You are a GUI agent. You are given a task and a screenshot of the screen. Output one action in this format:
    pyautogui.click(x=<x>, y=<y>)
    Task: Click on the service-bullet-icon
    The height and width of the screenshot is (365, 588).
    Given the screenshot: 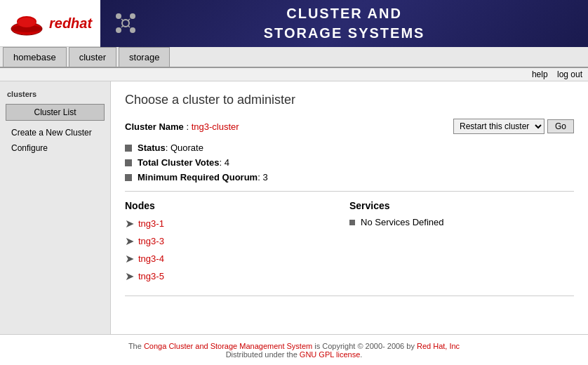 What is the action you would take?
    pyautogui.click(x=352, y=223)
    